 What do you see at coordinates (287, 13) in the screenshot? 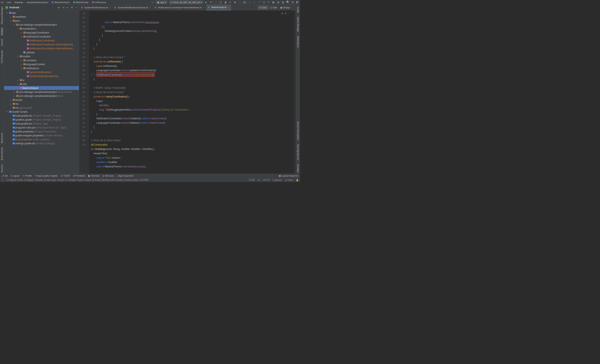
I see `inspection-widget: ⚠1˄˅` at bounding box center [287, 13].